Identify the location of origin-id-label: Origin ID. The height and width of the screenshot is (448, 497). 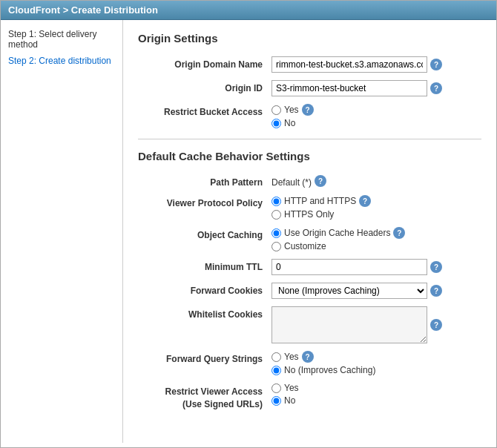
(205, 87).